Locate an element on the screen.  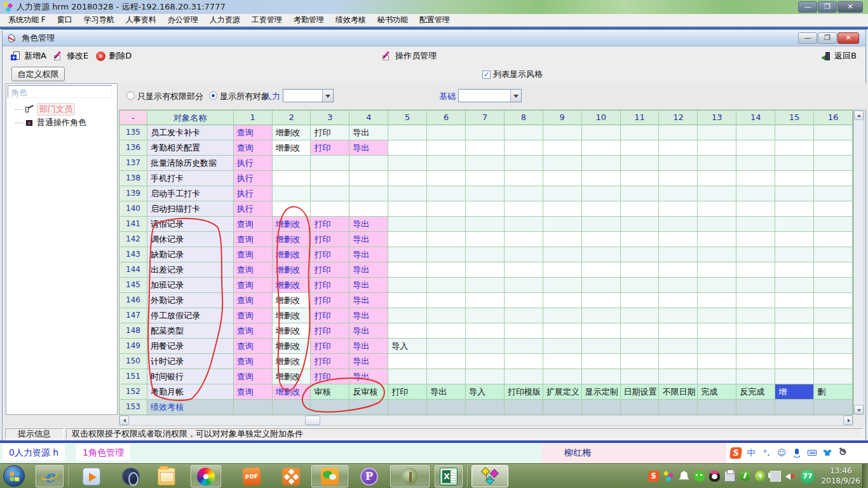
menu-item-2: 窗口 is located at coordinates (65, 20).